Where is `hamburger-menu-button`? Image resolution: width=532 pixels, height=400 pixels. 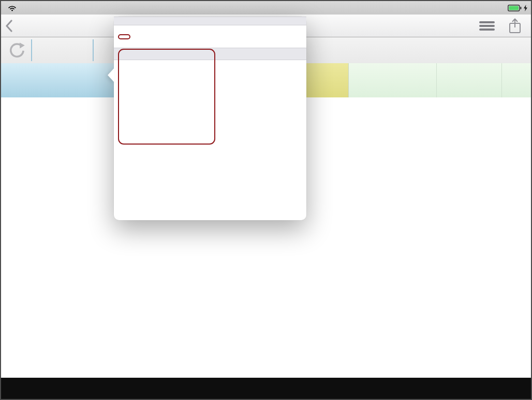 hamburger-menu-button is located at coordinates (487, 26).